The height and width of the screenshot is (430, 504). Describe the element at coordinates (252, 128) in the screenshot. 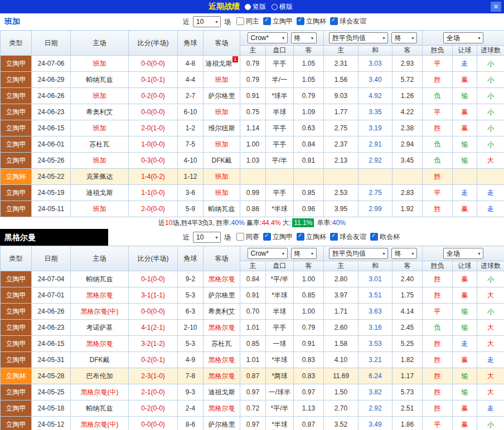

I see `match-row: 立陶甲 24-06-15 班加 2-0(1-0) 1-2 维尔纽斯 1.14 平…` at that location.